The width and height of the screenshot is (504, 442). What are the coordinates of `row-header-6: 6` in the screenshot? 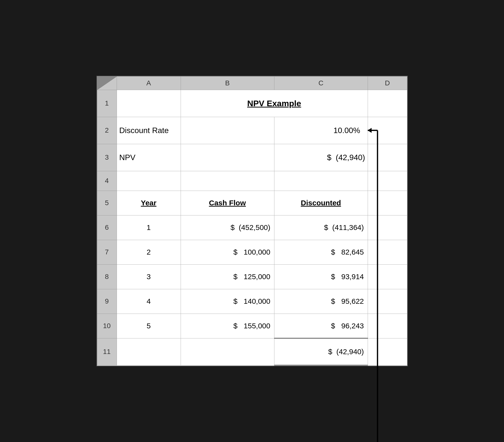 It's located at (107, 228).